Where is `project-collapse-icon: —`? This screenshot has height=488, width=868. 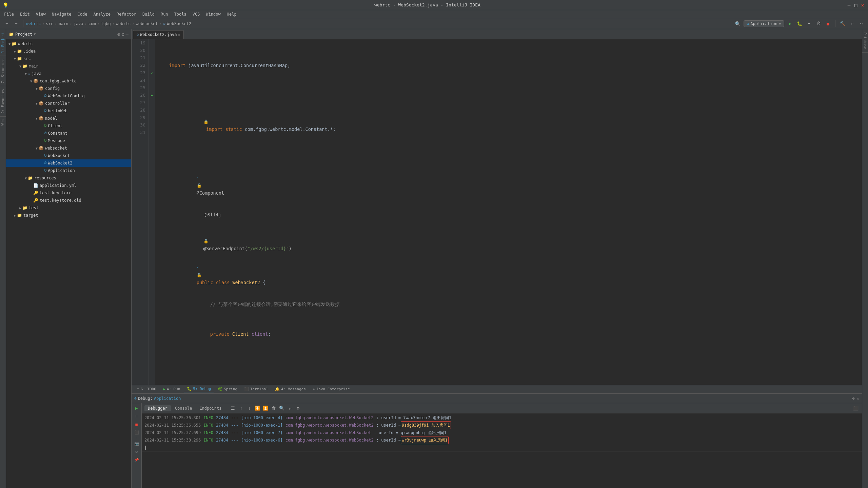
project-collapse-icon: — is located at coordinates (127, 34).